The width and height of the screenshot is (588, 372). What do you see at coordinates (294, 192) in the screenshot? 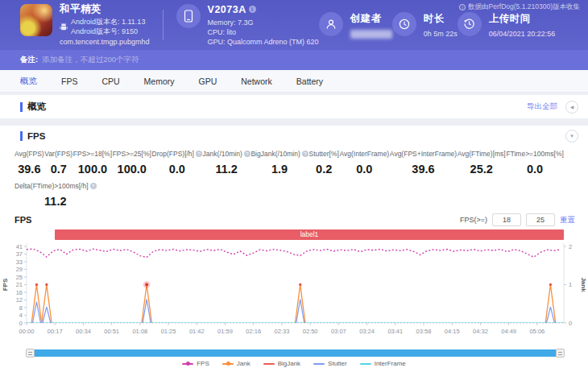
I see `fps-stats-row2: Delta(FTime)>100ms[/h]? 11.2` at bounding box center [294, 192].